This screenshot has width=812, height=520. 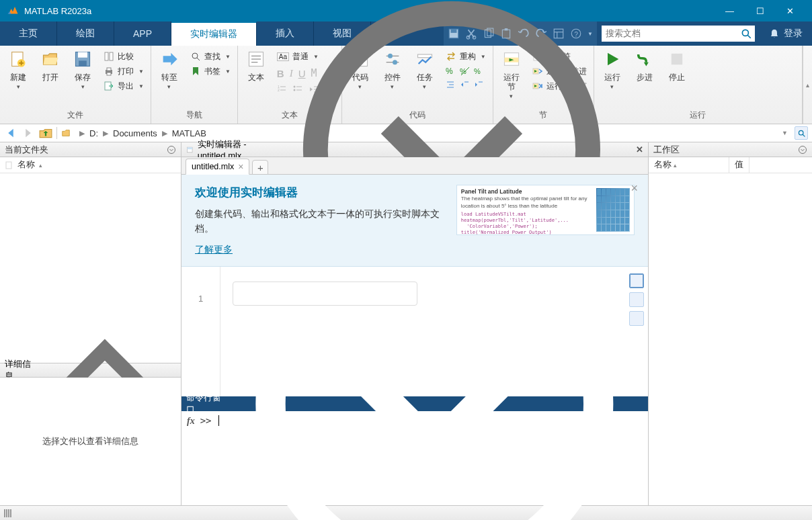 I want to click on command-window-header: 命令行窗口, so click(x=415, y=404).